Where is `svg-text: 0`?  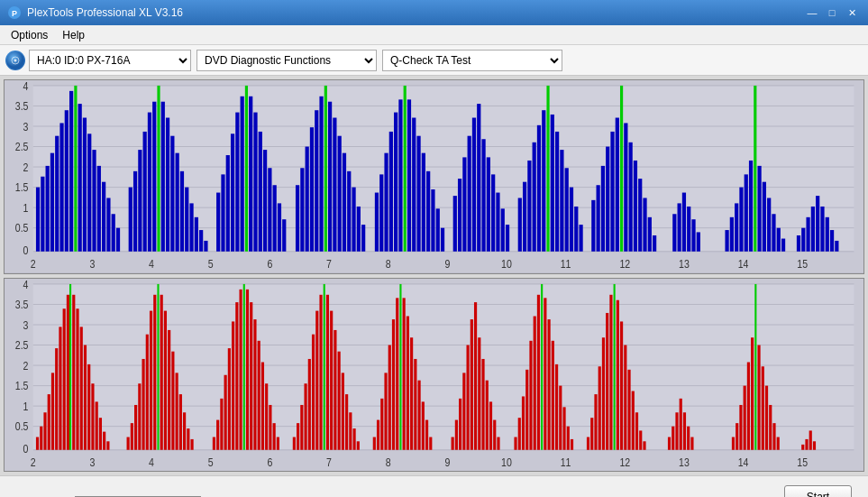
svg-text: 0 is located at coordinates (26, 449).